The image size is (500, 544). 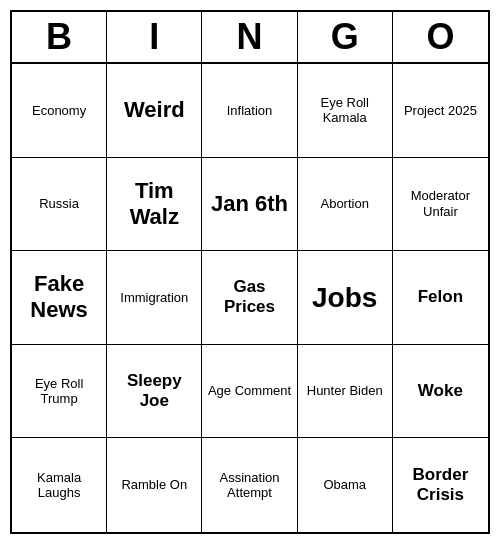 What do you see at coordinates (60, 392) in the screenshot?
I see `bingo-cell: Eye Roll Trump` at bounding box center [60, 392].